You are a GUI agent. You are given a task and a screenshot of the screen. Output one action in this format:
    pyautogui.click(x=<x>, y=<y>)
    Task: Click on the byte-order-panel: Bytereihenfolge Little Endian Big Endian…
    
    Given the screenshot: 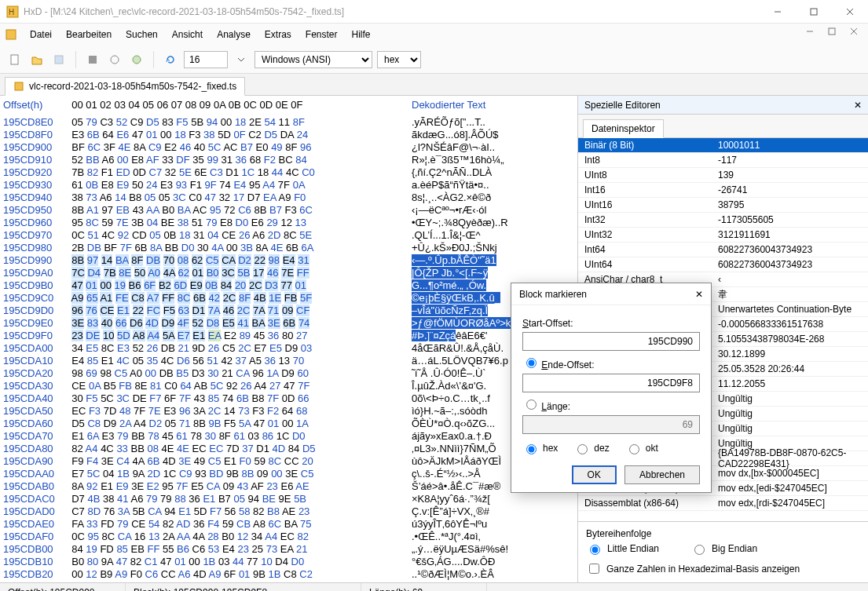 What is the action you would take?
    pyautogui.click(x=723, y=552)
    